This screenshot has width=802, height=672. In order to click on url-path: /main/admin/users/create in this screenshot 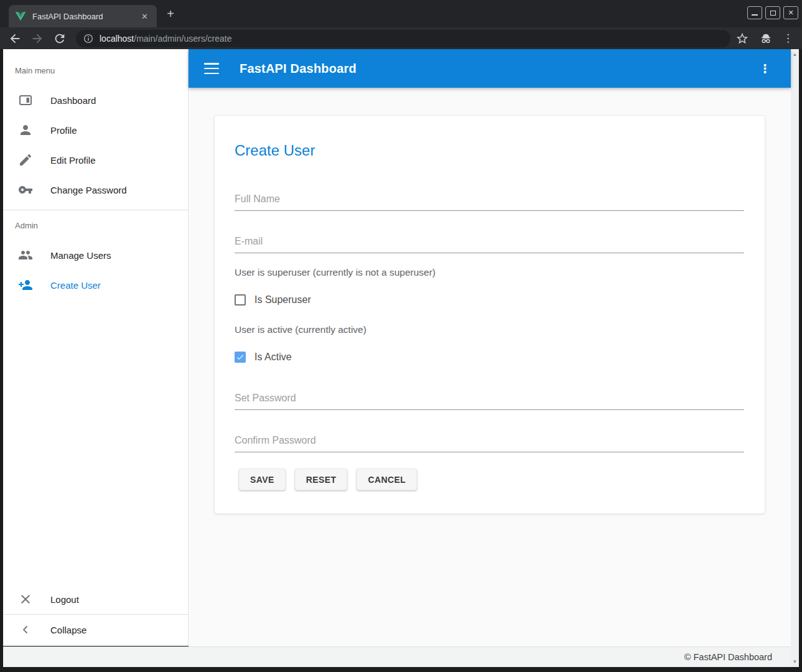, I will do `click(183, 39)`.